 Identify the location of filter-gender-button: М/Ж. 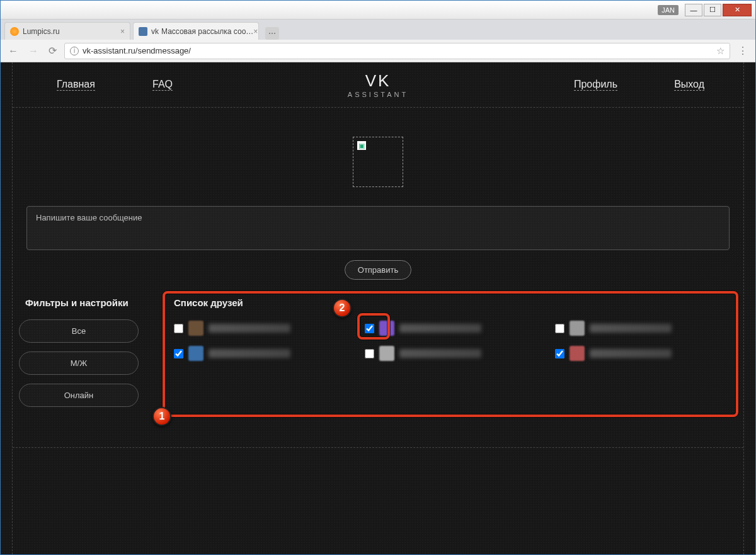
(79, 363).